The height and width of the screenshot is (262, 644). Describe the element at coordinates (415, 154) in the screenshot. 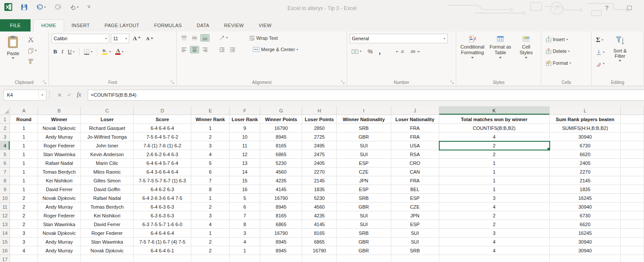

I see `cell-J5: RSA` at that location.